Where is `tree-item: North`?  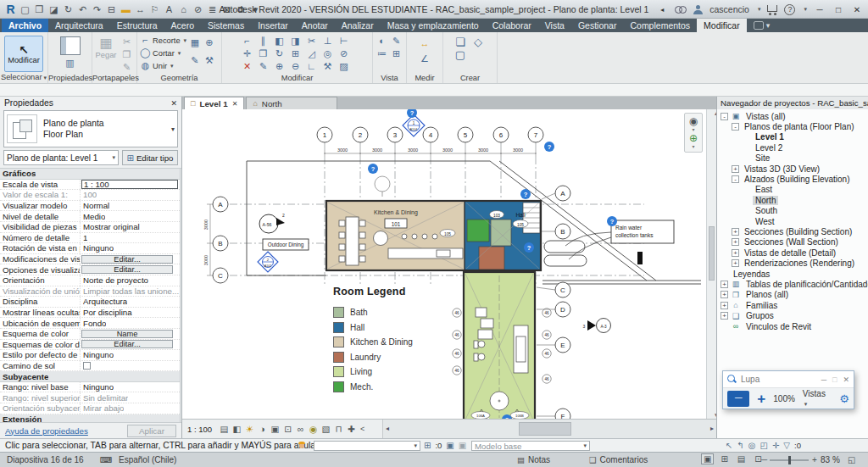
tree-item: North is located at coordinates (793, 200).